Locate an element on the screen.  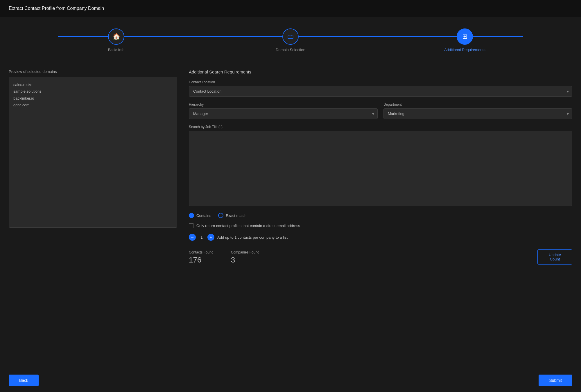
counter-value: 1 is located at coordinates (202, 237).